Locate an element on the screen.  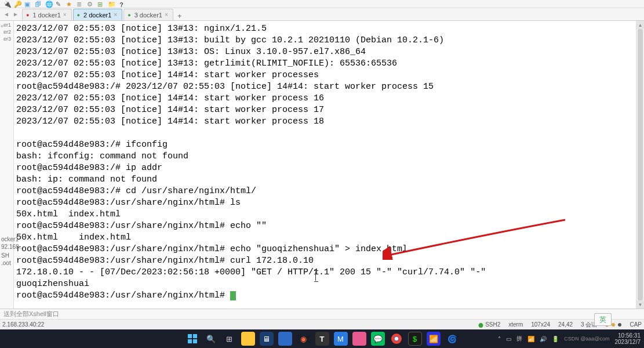
start-button is located at coordinates (192, 339).